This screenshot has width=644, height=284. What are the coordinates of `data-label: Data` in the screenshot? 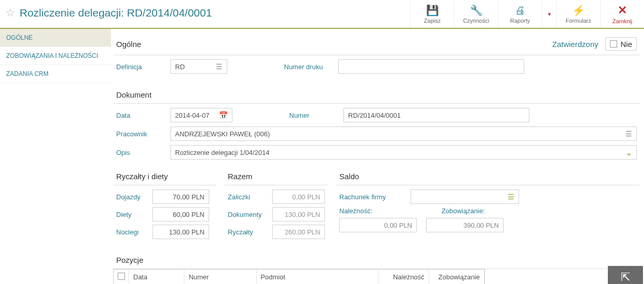 It's located at (140, 116).